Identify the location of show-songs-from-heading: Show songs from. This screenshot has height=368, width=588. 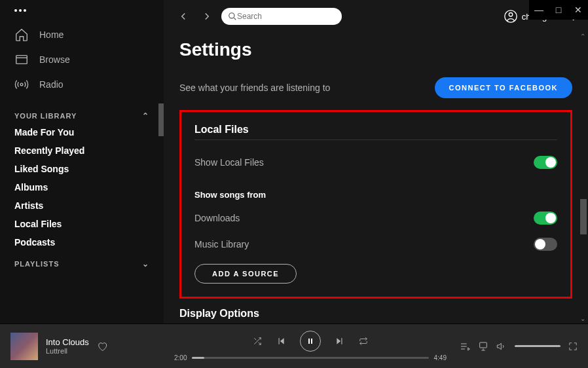
(376, 195).